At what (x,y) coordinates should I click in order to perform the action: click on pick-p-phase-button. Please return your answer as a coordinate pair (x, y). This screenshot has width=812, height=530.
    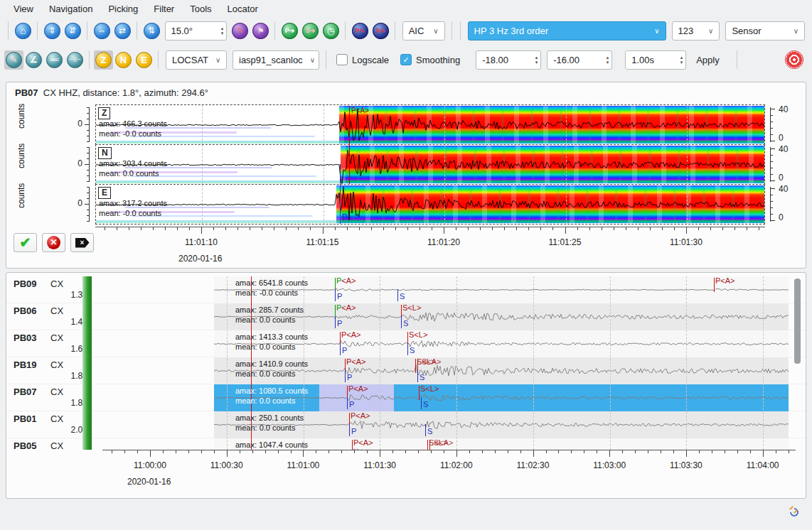
    Looking at the image, I should click on (360, 31).